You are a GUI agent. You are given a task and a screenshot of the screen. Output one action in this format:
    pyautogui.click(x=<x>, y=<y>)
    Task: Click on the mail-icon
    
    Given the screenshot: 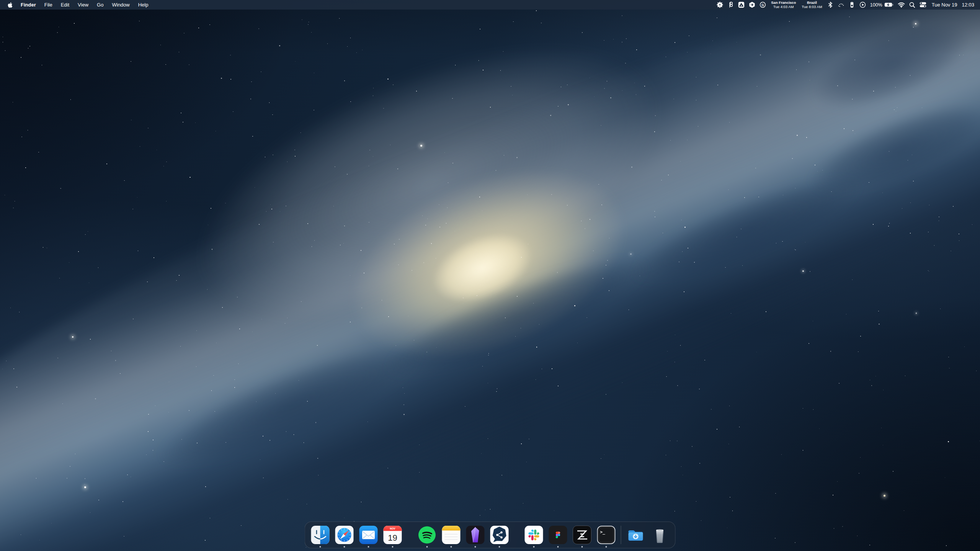 What is the action you would take?
    pyautogui.click(x=369, y=535)
    